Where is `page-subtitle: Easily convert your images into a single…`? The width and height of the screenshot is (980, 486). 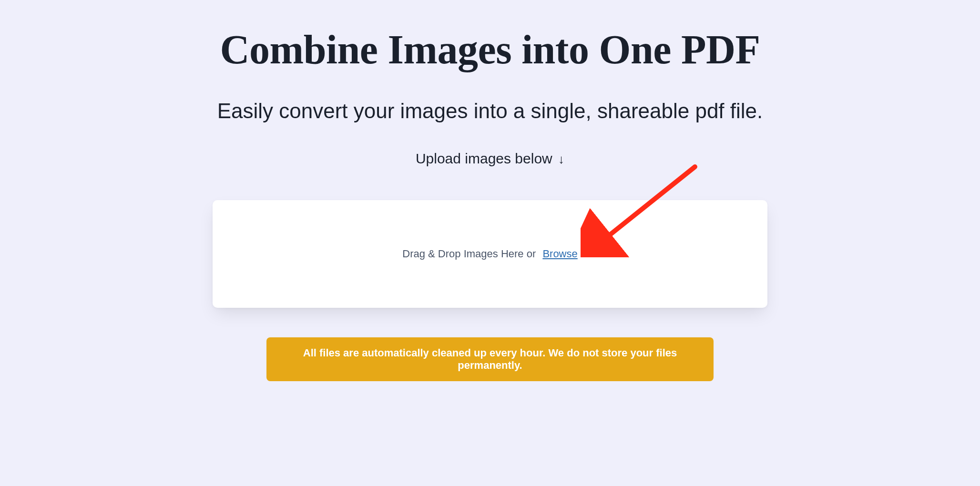
page-subtitle: Easily convert your images into a single… is located at coordinates (490, 111).